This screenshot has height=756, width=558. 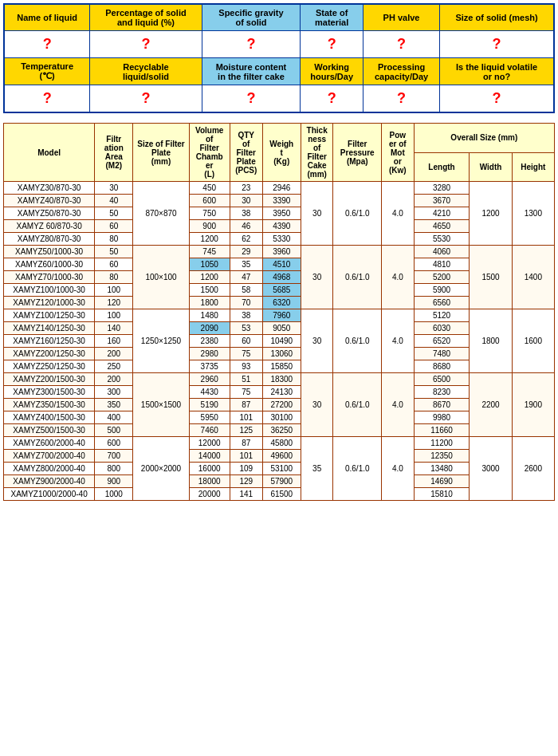 I want to click on cell-thickness: 30, so click(x=317, y=214).